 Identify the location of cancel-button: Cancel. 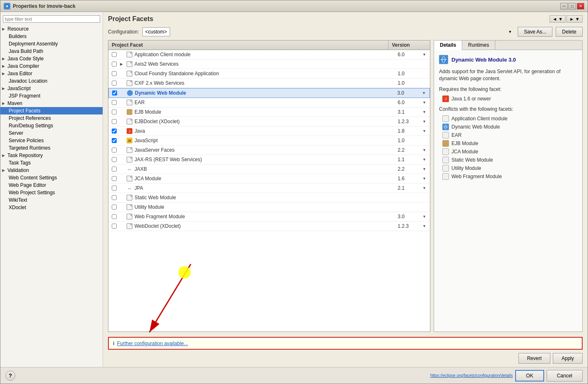
(564, 376).